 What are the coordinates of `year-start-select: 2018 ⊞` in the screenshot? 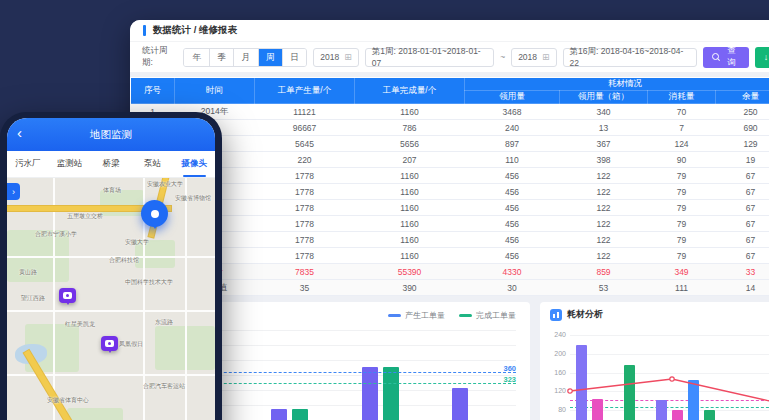 It's located at (336, 58).